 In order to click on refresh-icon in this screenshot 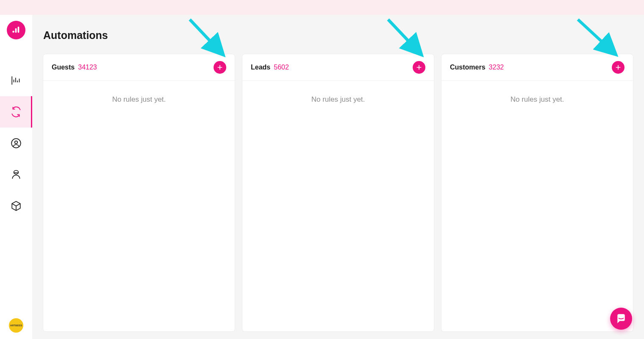, I will do `click(16, 112)`.